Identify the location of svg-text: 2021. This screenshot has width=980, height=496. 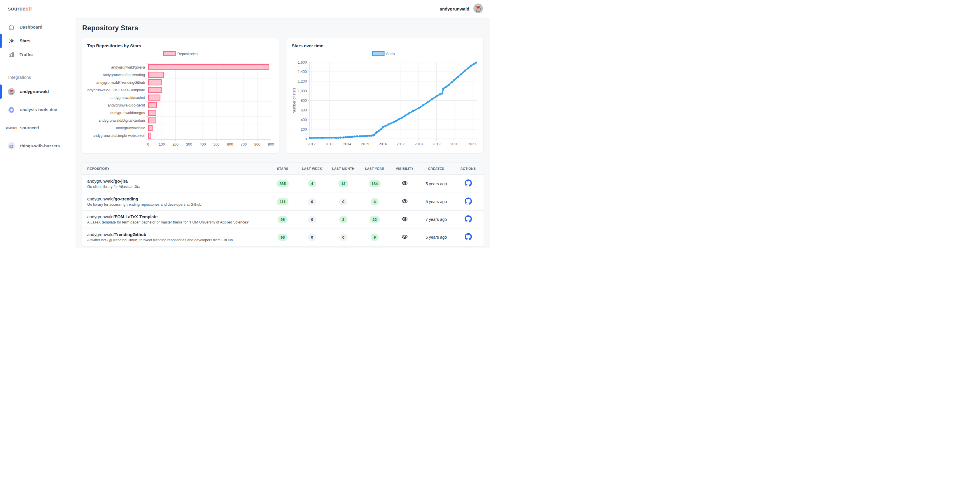
(472, 144).